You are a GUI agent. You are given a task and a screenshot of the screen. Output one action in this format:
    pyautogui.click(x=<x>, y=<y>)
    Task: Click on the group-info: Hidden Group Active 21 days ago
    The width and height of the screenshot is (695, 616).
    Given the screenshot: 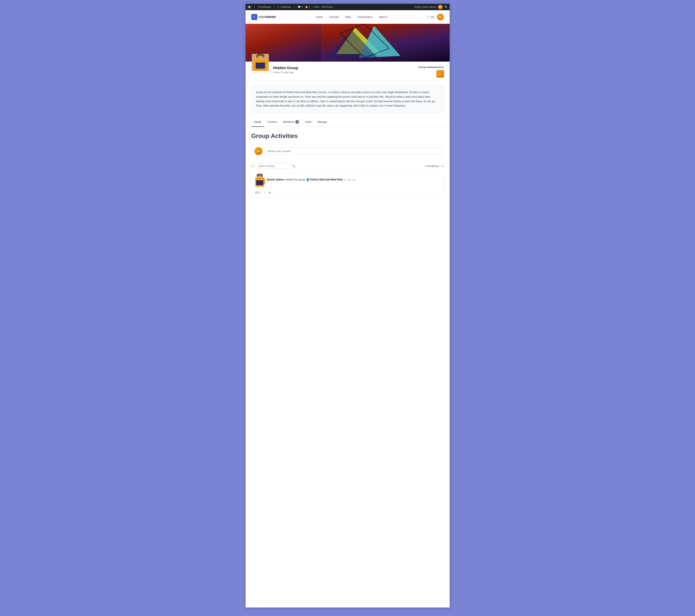 What is the action you would take?
    pyautogui.click(x=286, y=69)
    